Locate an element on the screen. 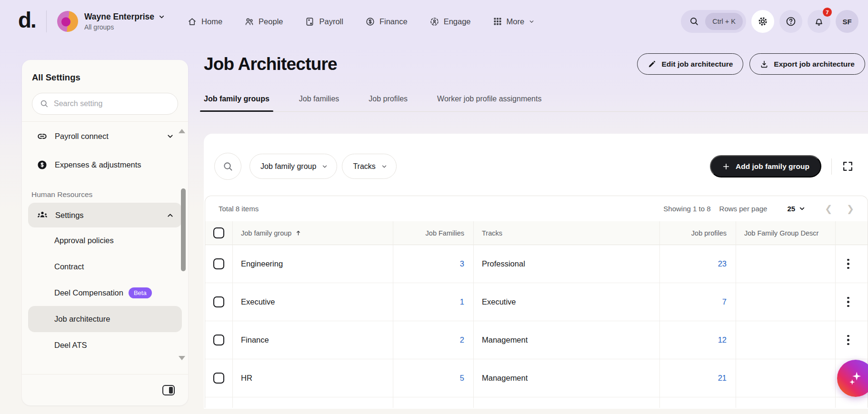 Image resolution: width=868 pixels, height=414 pixels. sidebar-scroll-area: Payroll connect Expenses & adjustments H… is located at coordinates (105, 244).